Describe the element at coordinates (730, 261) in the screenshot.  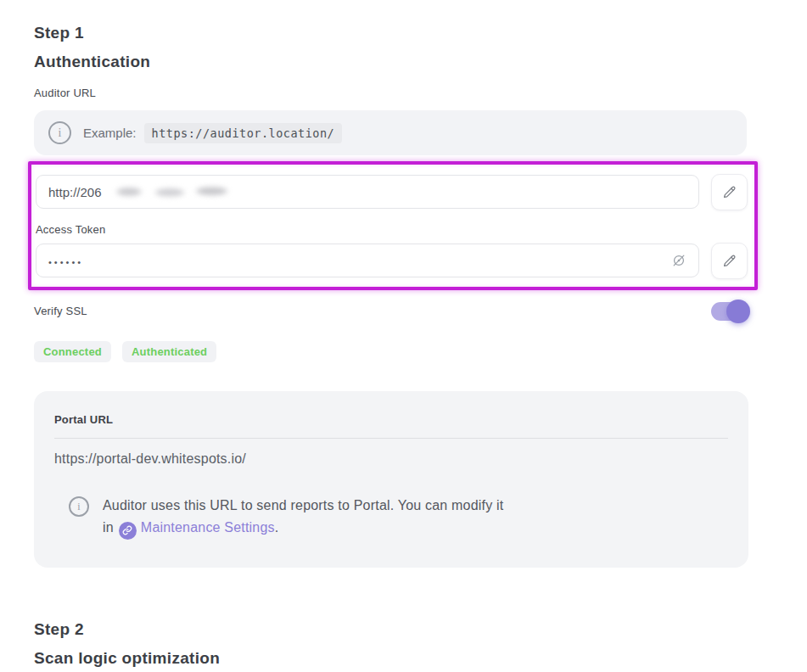
I see `edit-access-token-button` at that location.